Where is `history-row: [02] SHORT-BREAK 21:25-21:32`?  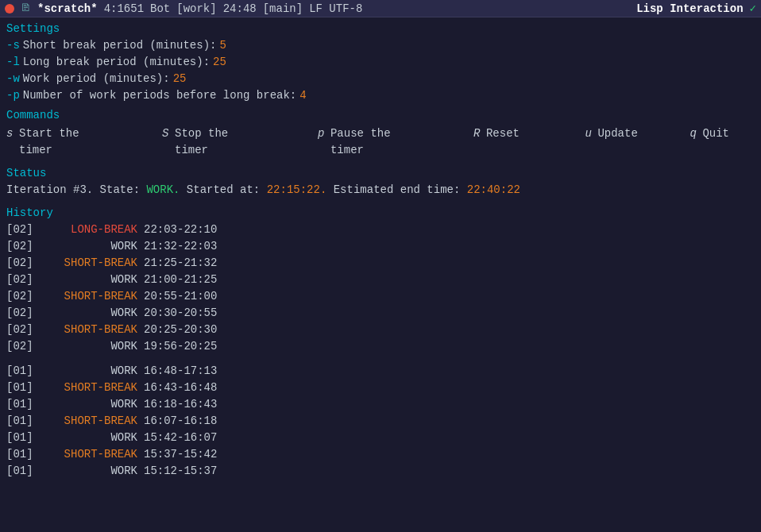 history-row: [02] SHORT-BREAK 21:25-21:32 is located at coordinates (380, 264).